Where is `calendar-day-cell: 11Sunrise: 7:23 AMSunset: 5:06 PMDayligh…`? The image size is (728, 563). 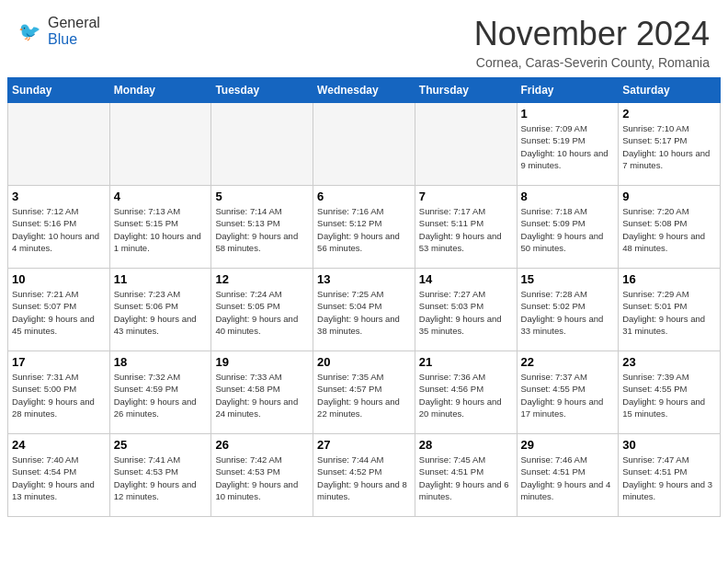
calendar-day-cell: 11Sunrise: 7:23 AMSunset: 5:06 PMDayligh… is located at coordinates (160, 310).